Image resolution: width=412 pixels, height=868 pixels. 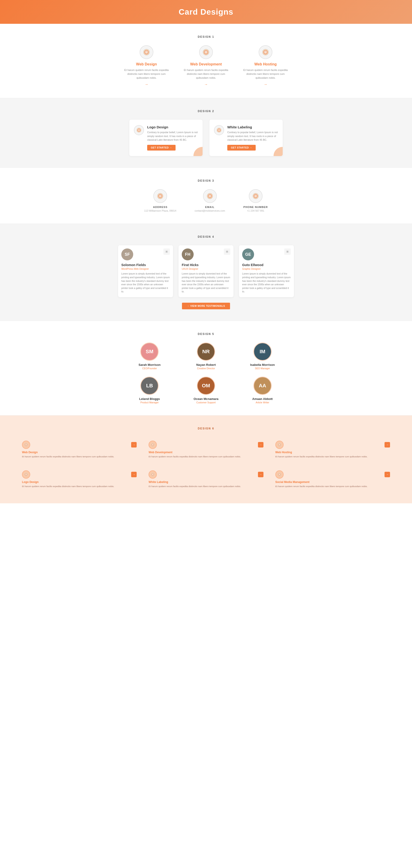 What do you see at coordinates (150, 365) in the screenshot?
I see `design5-name-0: Sarah Morrison` at bounding box center [150, 365].